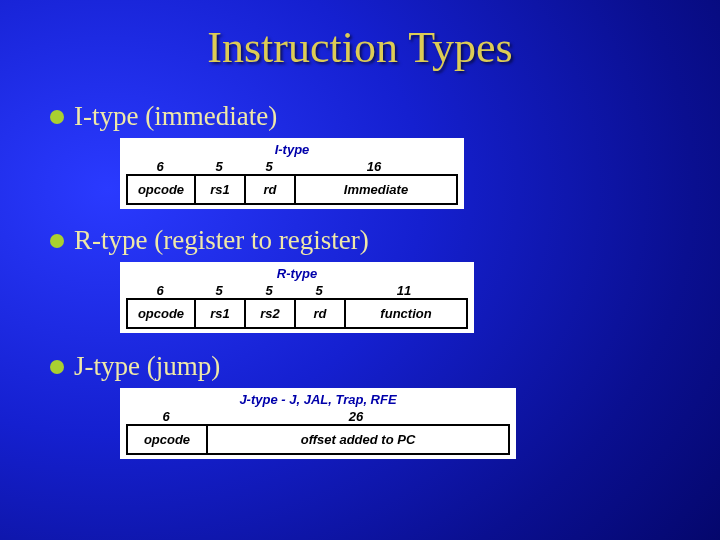  I want to click on bits-row: 6 5 5 5 11, so click(297, 290).